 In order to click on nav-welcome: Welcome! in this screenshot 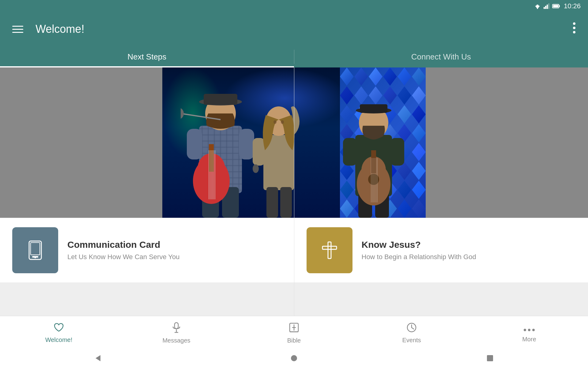, I will do `click(59, 333)`.